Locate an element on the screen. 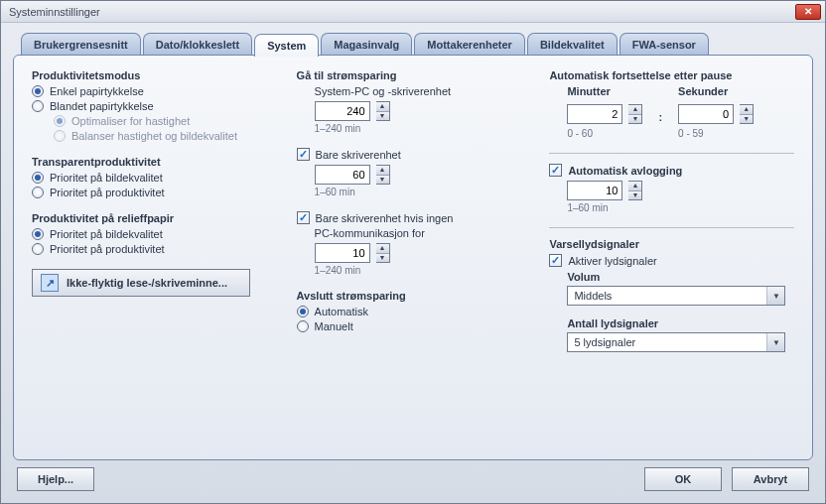  spinner-seconds: ▲▼ is located at coordinates (747, 114).